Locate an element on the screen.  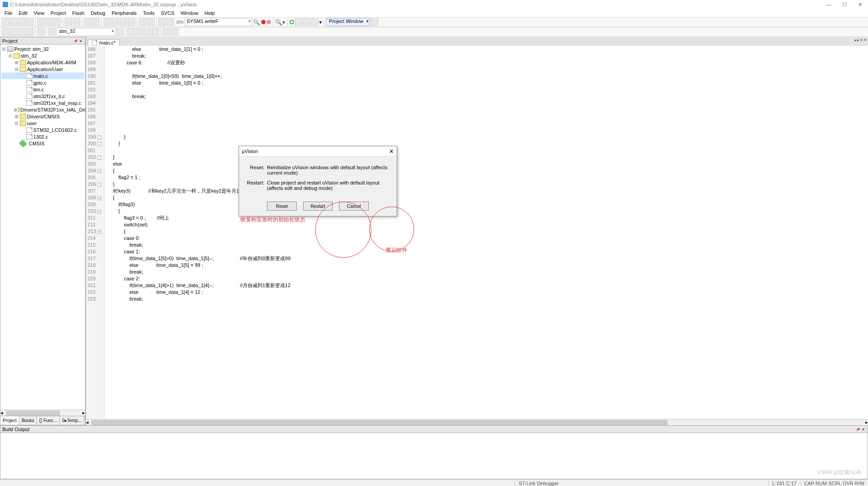
config-icon is located at coordinates (315, 22).